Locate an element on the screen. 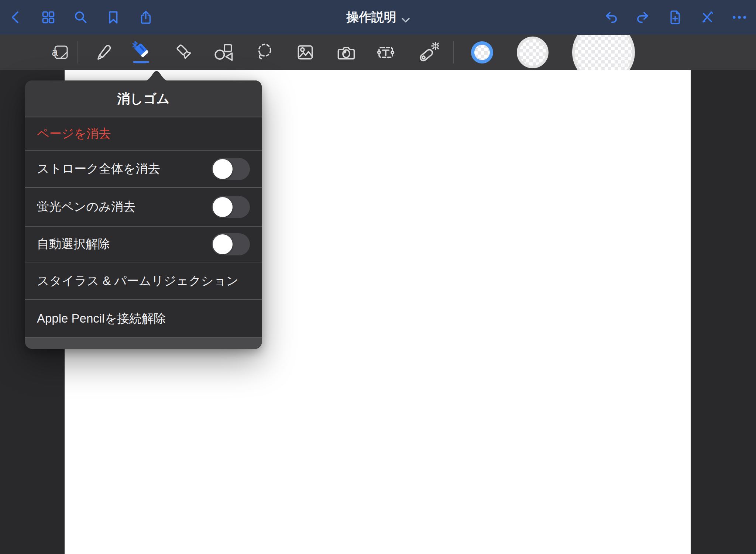  pen-icon is located at coordinates (103, 52).